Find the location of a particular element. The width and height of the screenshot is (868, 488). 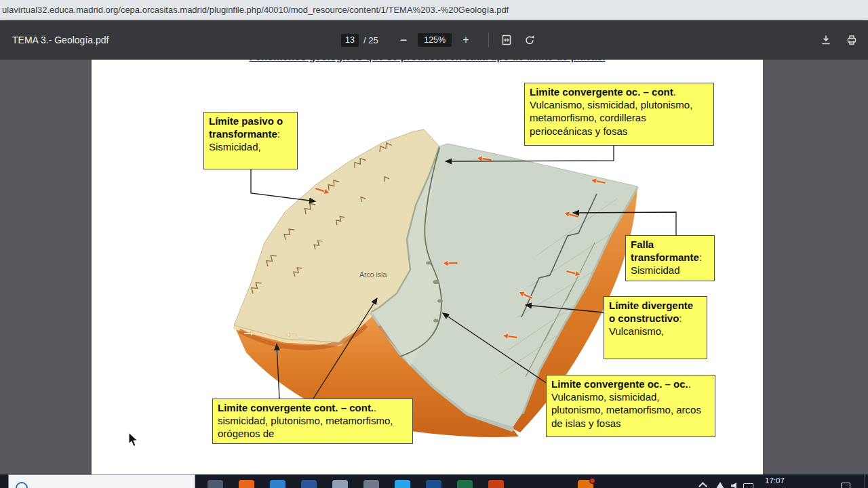

network-icon is located at coordinates (720, 485).